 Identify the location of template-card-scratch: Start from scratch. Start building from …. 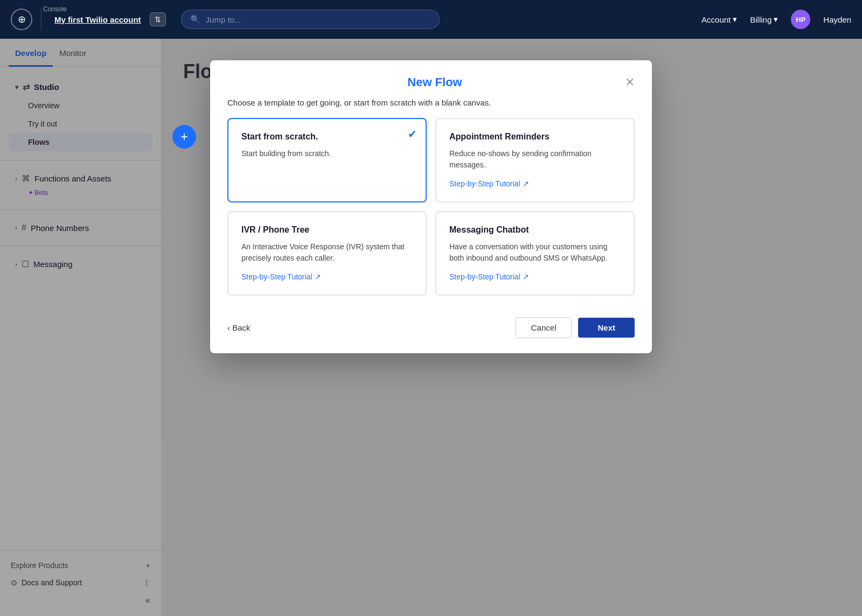
(327, 160).